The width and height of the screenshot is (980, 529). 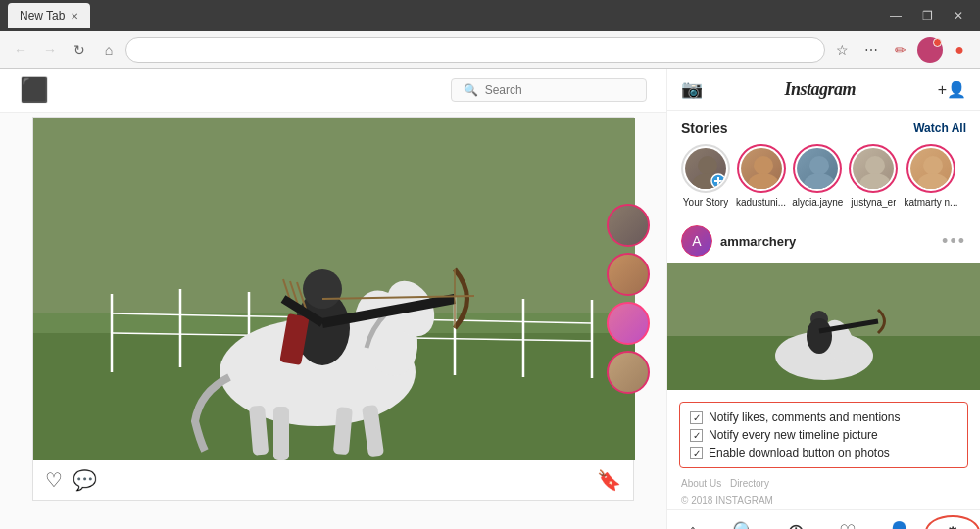 I want to click on sidebar-stories, so click(x=628, y=299).